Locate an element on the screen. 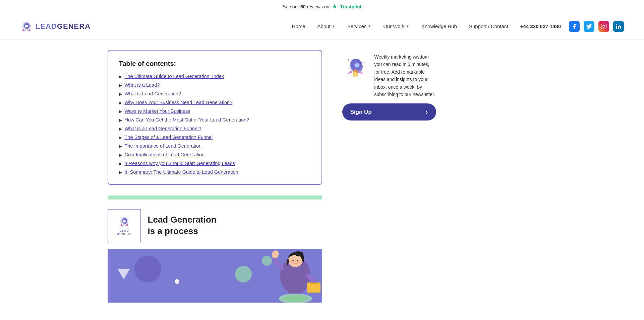  newsletter-box: Weekly marketing wisdom you can read in … is located at coordinates (389, 87).